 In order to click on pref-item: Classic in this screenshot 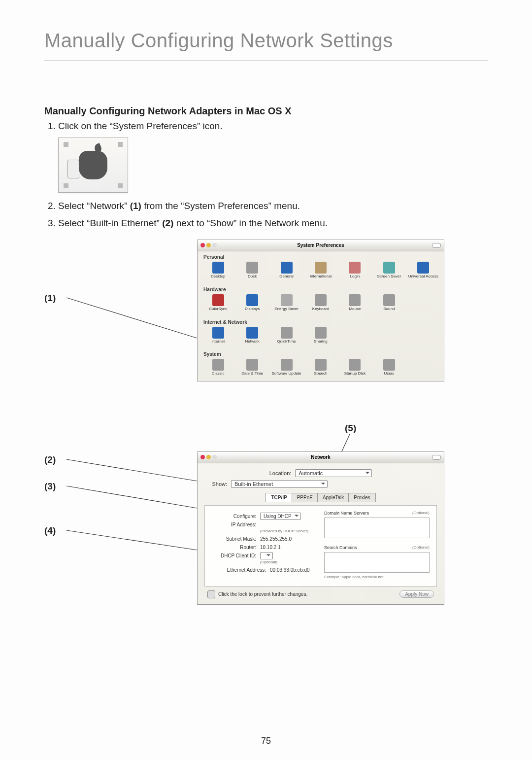, I will do `click(218, 368)`.